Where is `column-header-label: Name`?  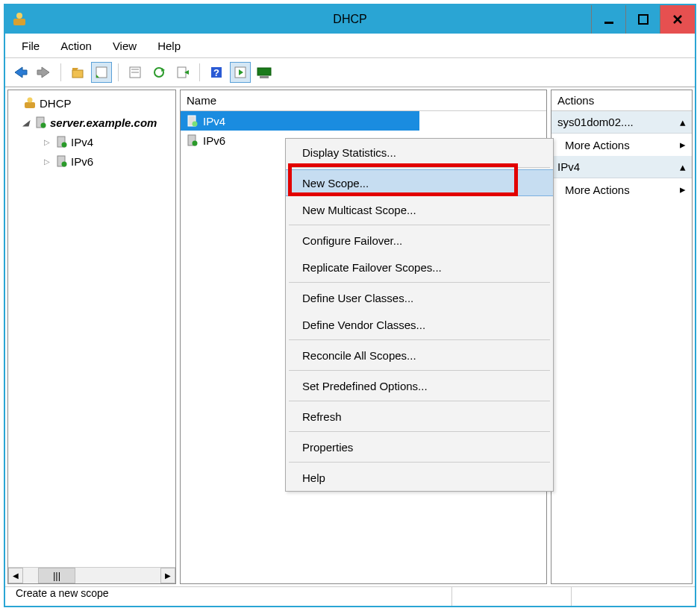 column-header-label: Name is located at coordinates (201, 100).